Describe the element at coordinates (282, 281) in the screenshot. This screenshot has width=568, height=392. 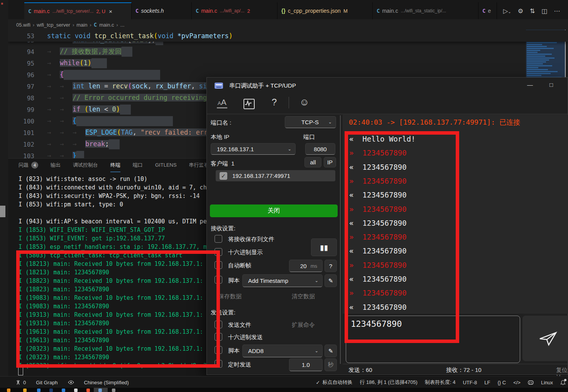
I see `recv-script-select: Add Timestamp ⌄` at that location.